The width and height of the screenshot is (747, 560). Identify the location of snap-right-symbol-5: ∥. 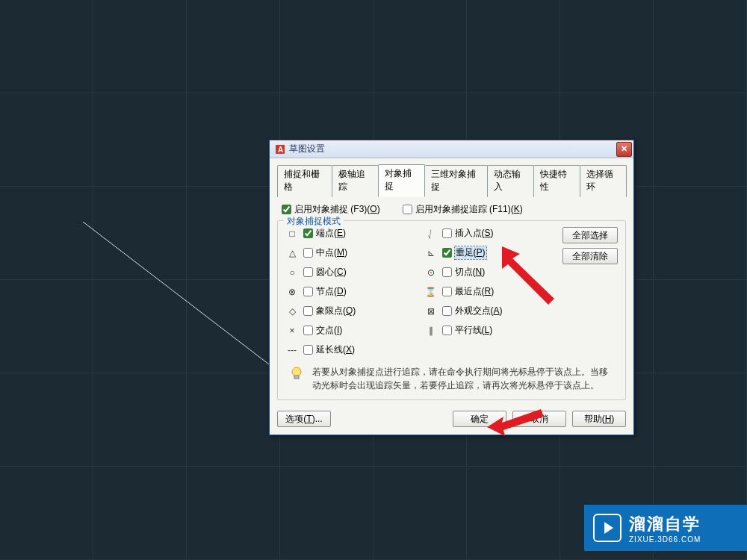
(431, 331).